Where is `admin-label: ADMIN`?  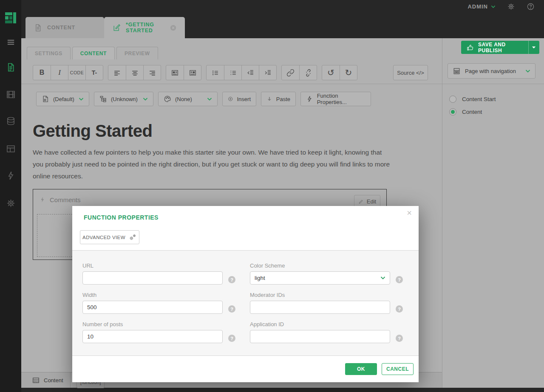
admin-label: ADMIN is located at coordinates (478, 7).